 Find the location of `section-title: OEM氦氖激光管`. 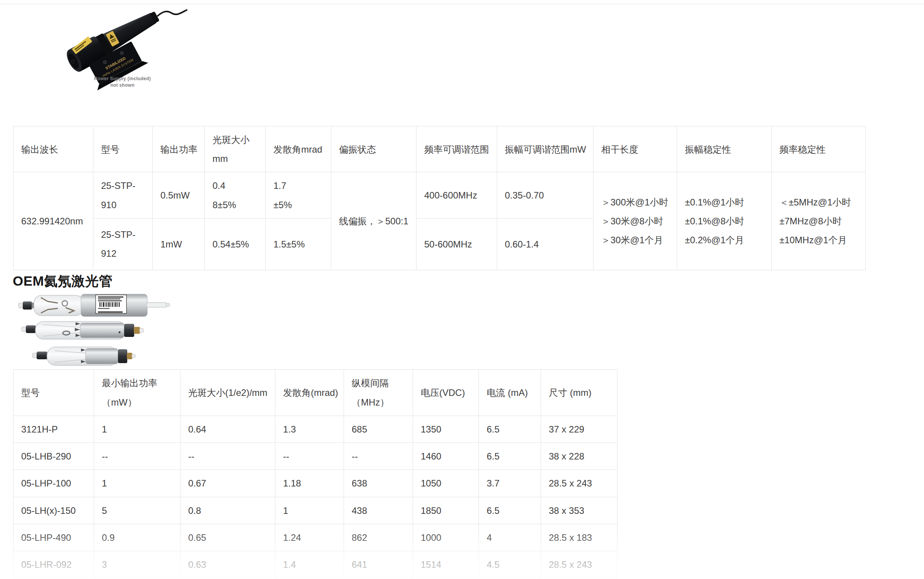

section-title: OEM氦氖激光管 is located at coordinates (62, 281).